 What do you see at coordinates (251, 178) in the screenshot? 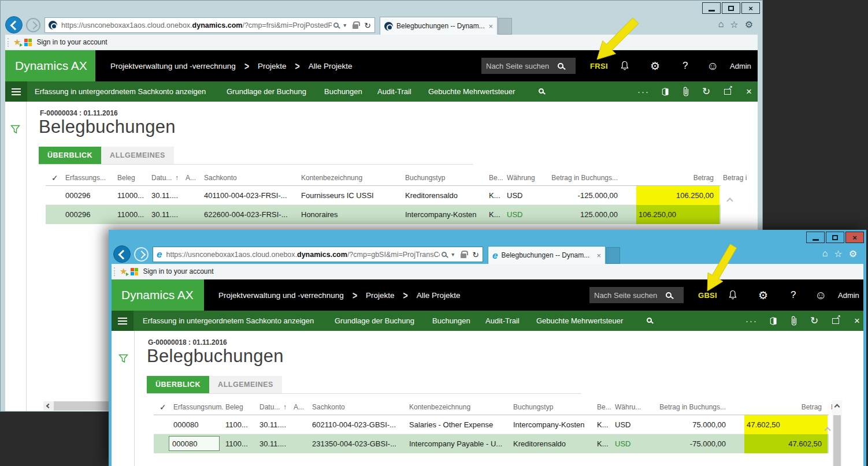
I see `column-header-sachkonto: Sachkonto` at bounding box center [251, 178].